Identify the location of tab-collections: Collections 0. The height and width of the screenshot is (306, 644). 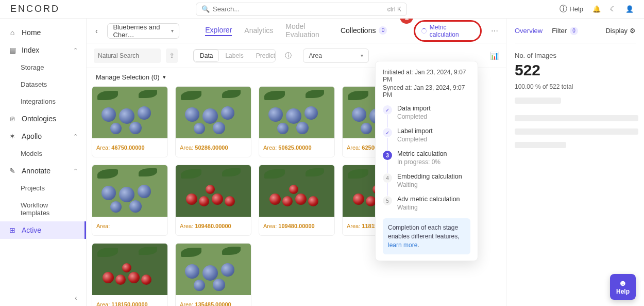
(364, 31).